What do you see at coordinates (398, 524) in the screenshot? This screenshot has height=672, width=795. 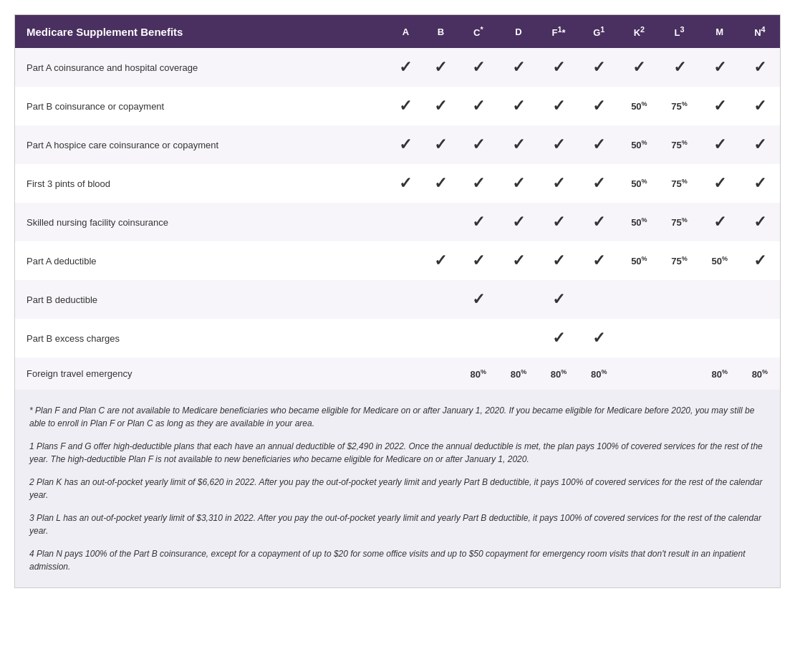 I see `footnote-text: 3 Plan L has an out-of-pocket yearly lim…` at bounding box center [398, 524].